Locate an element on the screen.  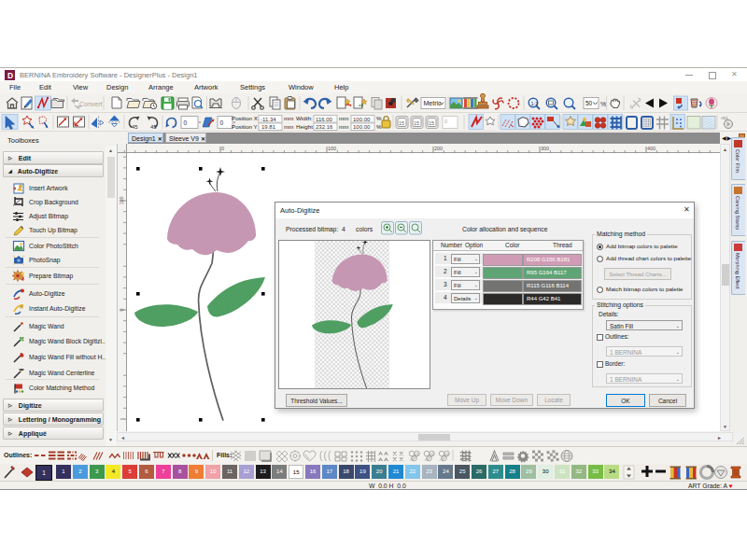
svg-text: 400 is located at coordinates (652, 148).